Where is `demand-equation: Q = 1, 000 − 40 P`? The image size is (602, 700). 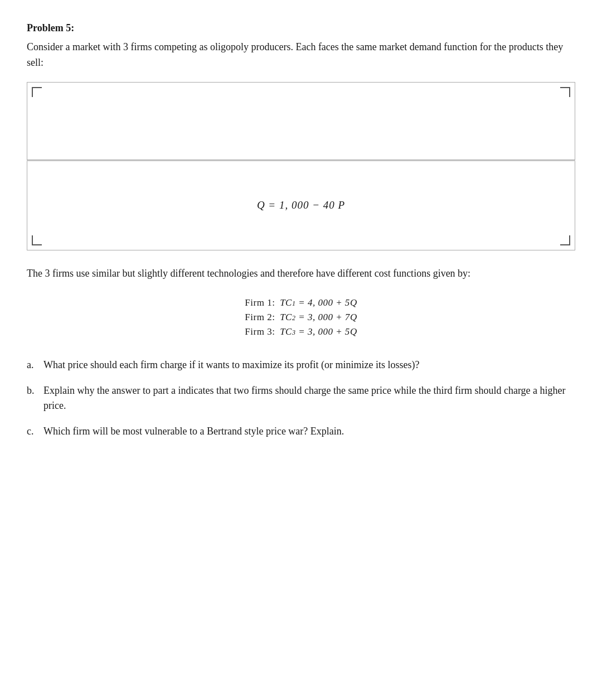
demand-equation: Q = 1, 000 − 40 P is located at coordinates (301, 205).